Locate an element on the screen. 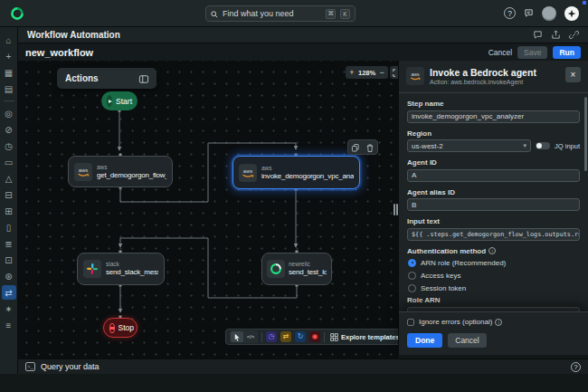 The width and height of the screenshot is (588, 392). auth-option-arn-role: ARN role (Recommended) is located at coordinates (494, 263).